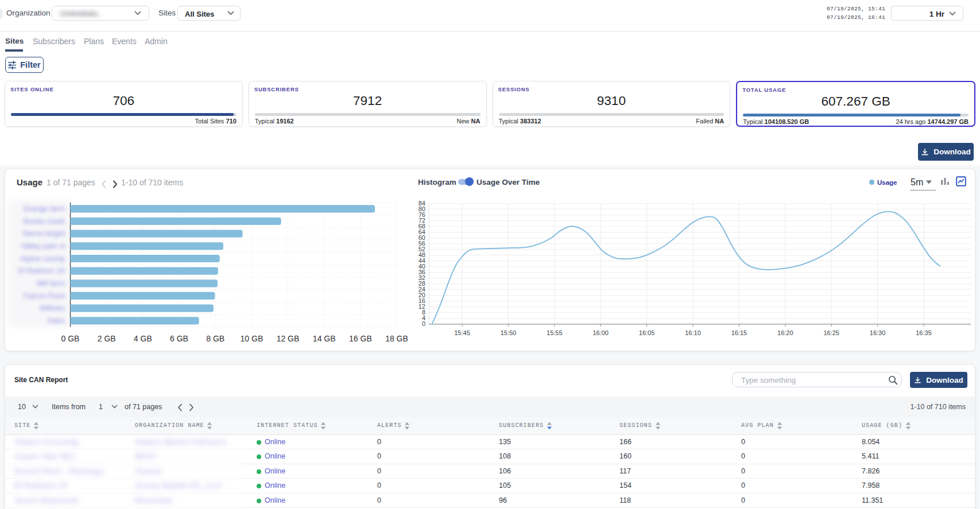 The height and width of the screenshot is (509, 980). Describe the element at coordinates (252, 339) in the screenshot. I see `svg-text: 10 GB` at that location.